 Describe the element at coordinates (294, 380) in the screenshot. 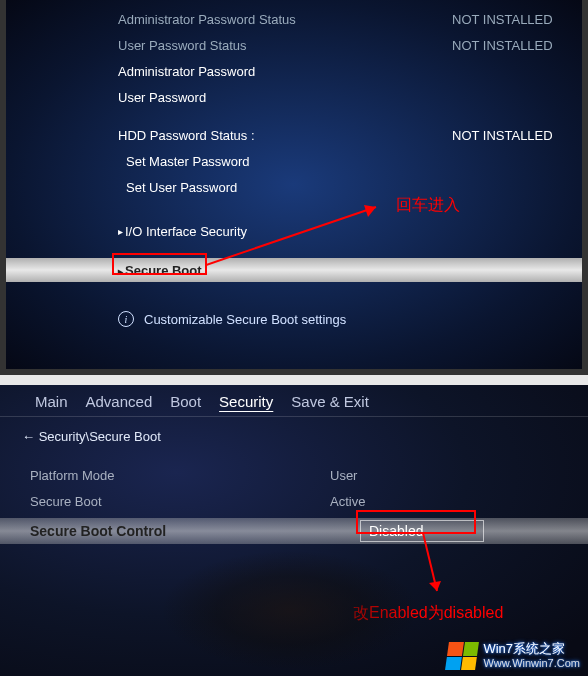

I see `image-separator` at that location.